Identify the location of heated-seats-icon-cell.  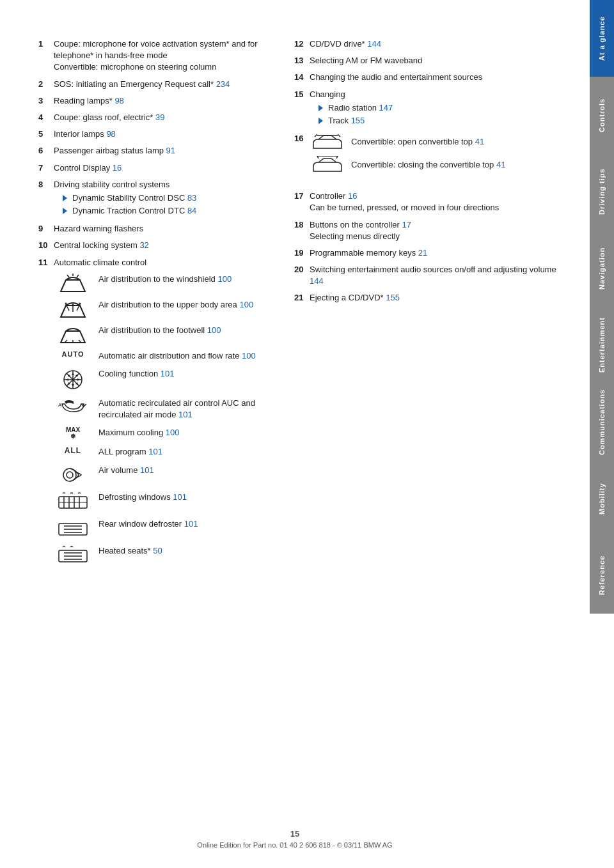
(73, 555).